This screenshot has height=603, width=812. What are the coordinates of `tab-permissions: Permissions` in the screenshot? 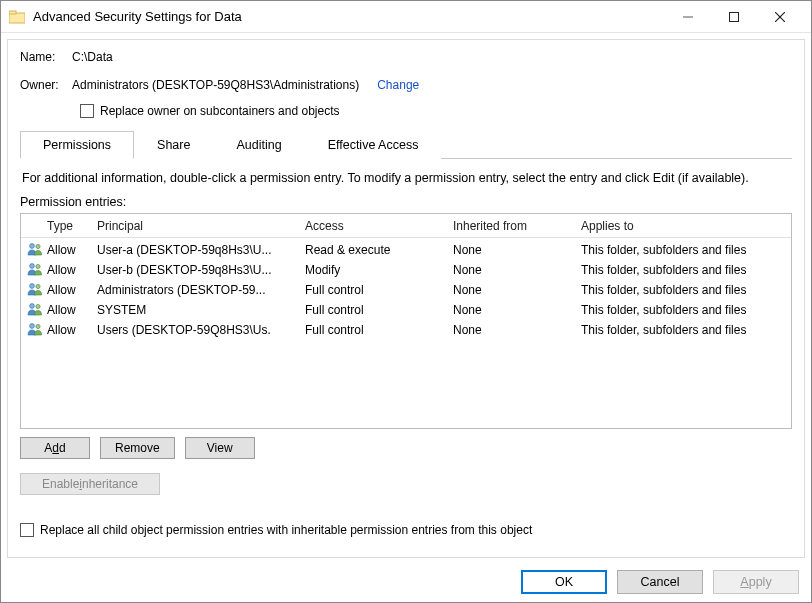 It's located at (77, 145).